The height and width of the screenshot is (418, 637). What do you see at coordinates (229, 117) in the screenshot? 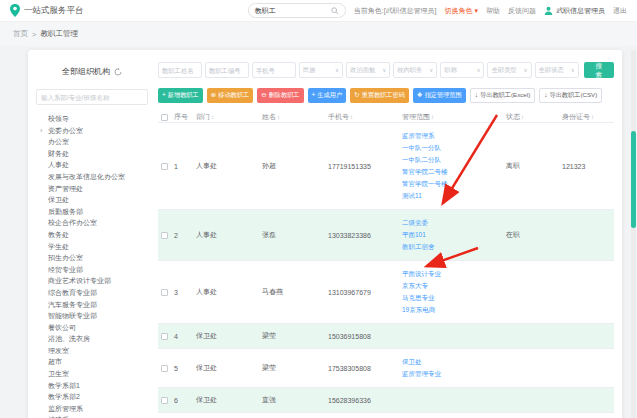
I see `column-header: 部门↕` at bounding box center [229, 117].